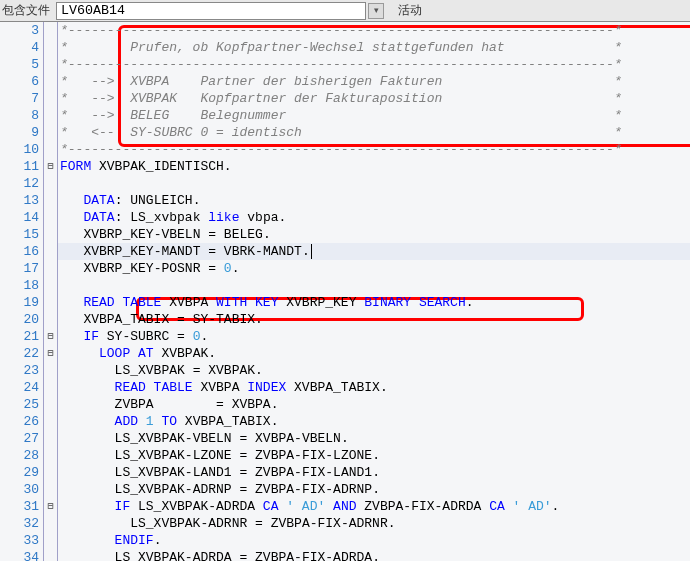  Describe the element at coordinates (374, 404) in the screenshot. I see `code-line: ZVBPA = XVBPA.` at that location.